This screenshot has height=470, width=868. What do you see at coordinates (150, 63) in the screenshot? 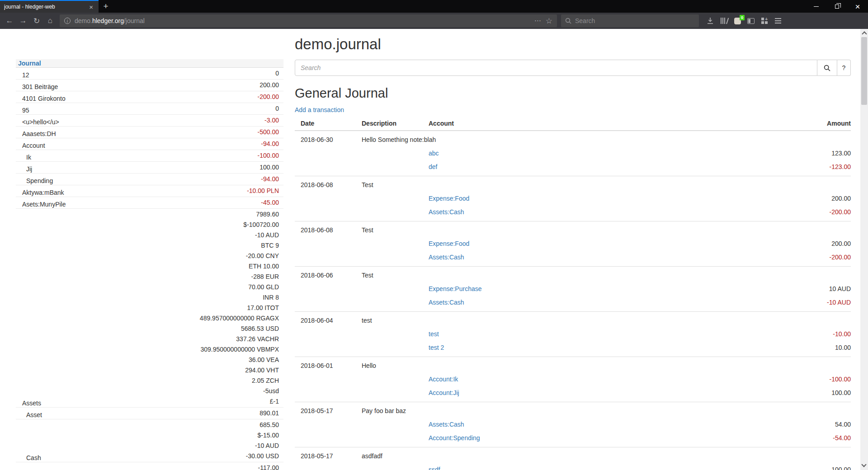
I see `sidebar-journal-header: Journal` at bounding box center [150, 63].